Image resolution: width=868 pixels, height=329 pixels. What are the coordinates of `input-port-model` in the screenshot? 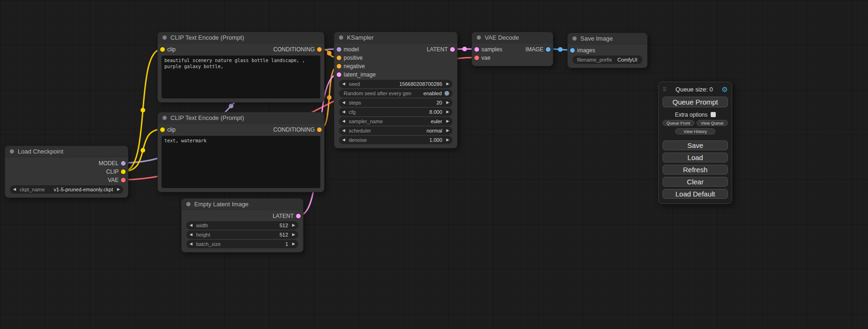 It's located at (339, 49).